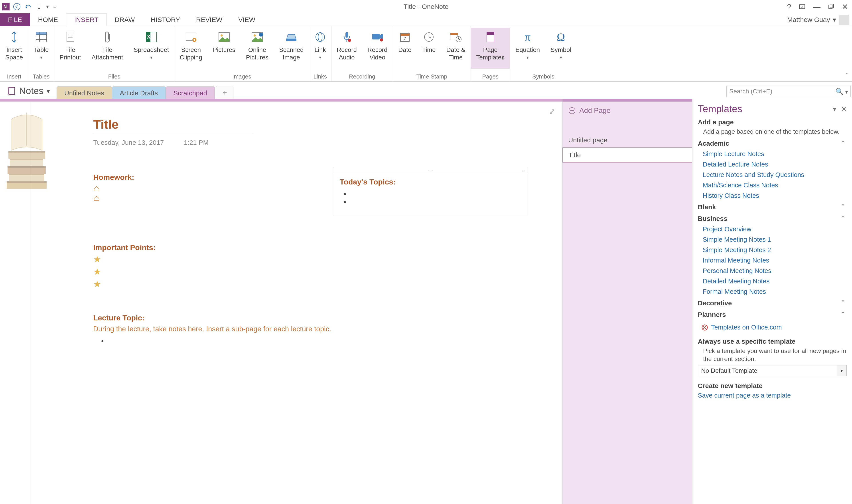 The image size is (852, 504). I want to click on pages-strip, so click(627, 100).